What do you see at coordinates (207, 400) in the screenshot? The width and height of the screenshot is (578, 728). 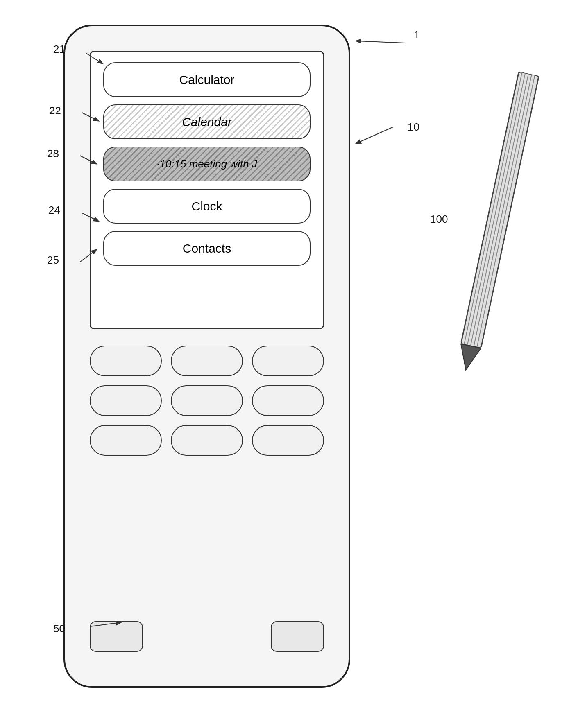 I see `keypad` at bounding box center [207, 400].